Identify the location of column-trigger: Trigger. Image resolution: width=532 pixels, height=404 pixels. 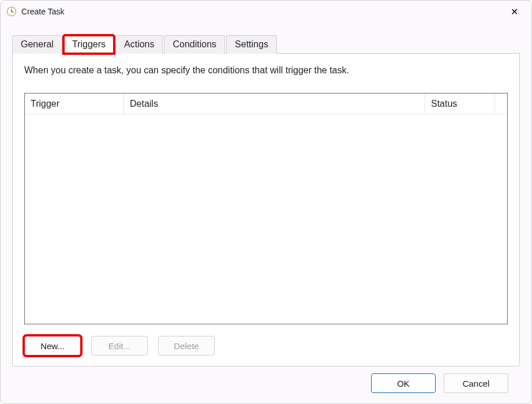
(74, 104).